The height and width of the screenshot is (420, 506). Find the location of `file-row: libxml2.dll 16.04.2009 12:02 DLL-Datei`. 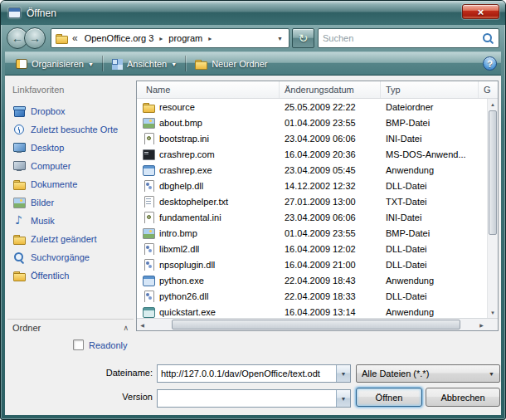

file-row: libxml2.dll 16.04.2009 12:02 DLL-Datei is located at coordinates (312, 249).